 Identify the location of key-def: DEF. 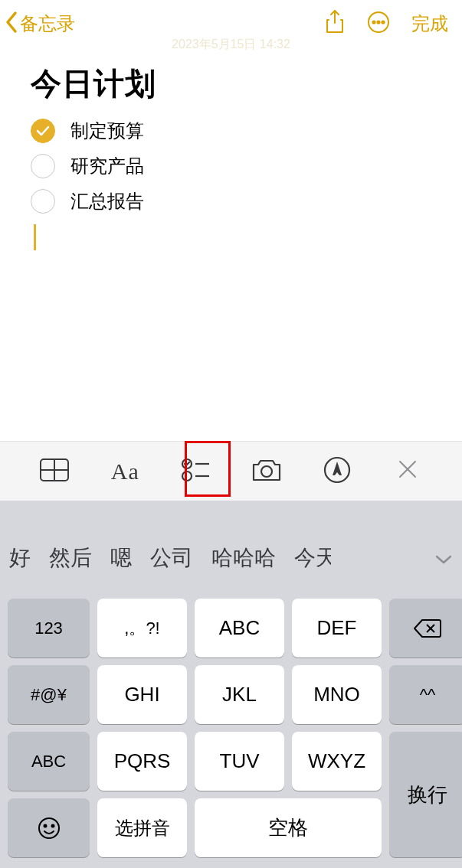
(337, 628).